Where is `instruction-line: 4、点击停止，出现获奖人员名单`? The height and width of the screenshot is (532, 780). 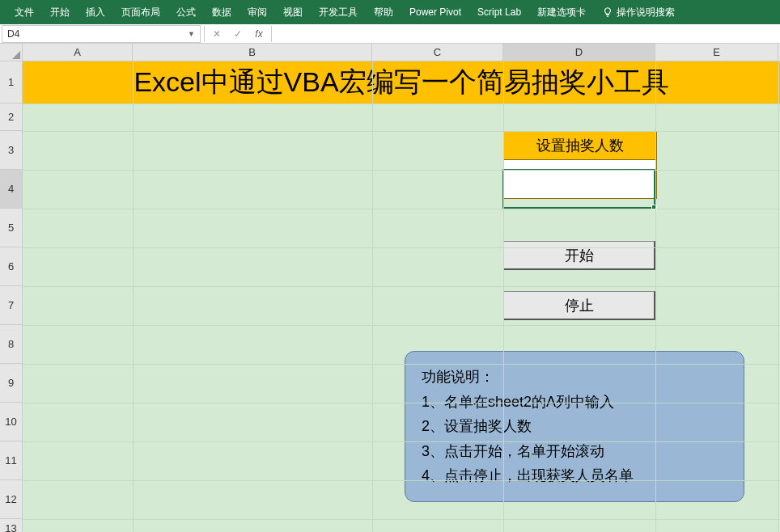
instruction-line: 4、点击停止，出现获奖人员名单 is located at coordinates (574, 475).